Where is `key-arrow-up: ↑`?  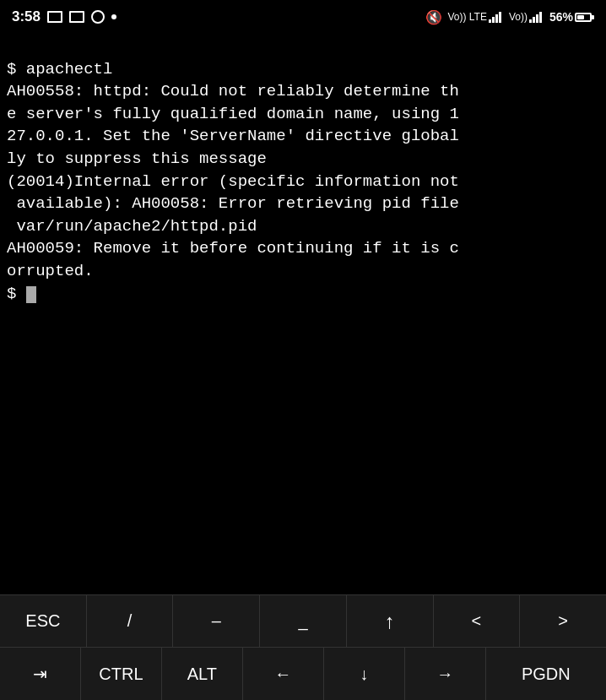 key-arrow-up: ↑ is located at coordinates (390, 621).